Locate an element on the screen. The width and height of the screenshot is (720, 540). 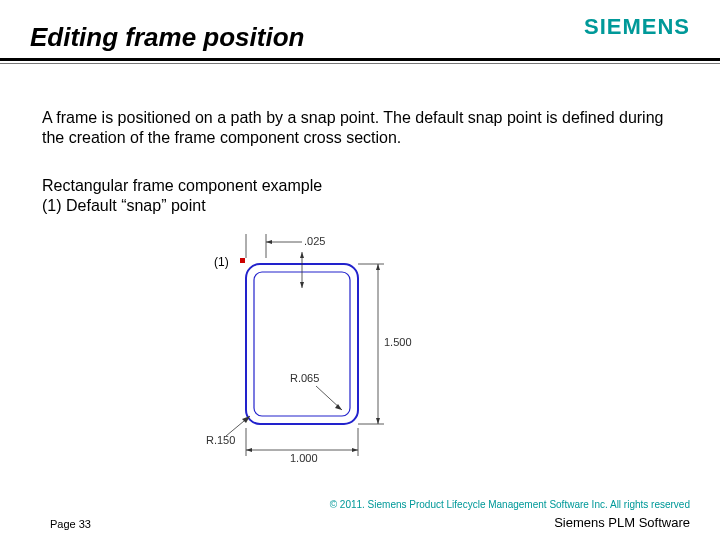
divider-thin is located at coordinates (360, 64).